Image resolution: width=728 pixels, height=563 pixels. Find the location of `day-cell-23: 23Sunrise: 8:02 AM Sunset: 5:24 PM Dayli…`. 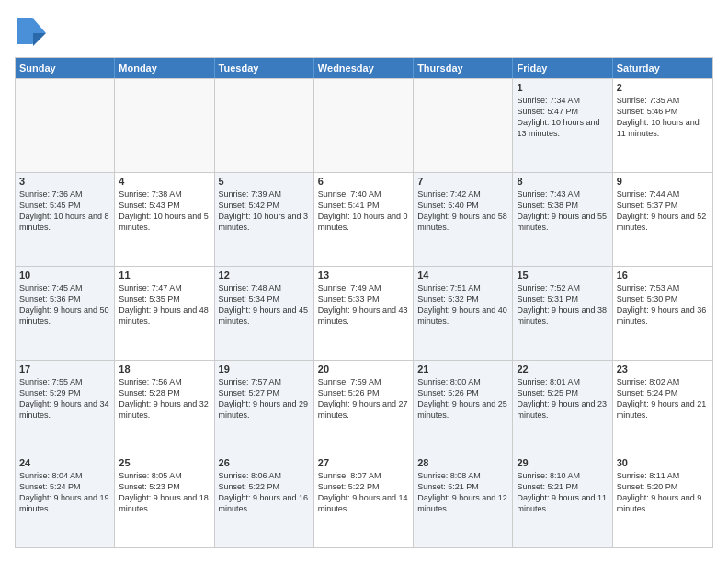

day-cell-23: 23Sunrise: 8:02 AM Sunset: 5:24 PM Dayli… is located at coordinates (663, 407).